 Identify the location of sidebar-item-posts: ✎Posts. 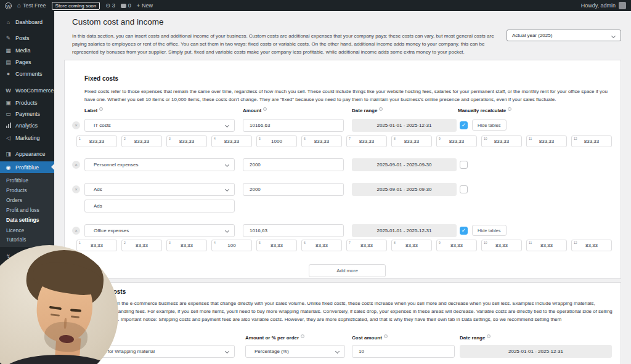
(27, 38).